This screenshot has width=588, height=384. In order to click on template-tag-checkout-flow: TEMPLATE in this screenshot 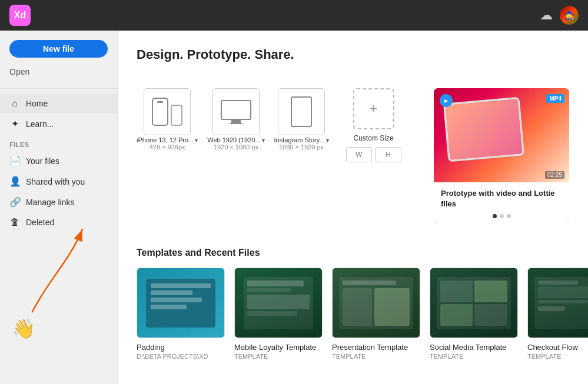, I will do `click(558, 356)`.